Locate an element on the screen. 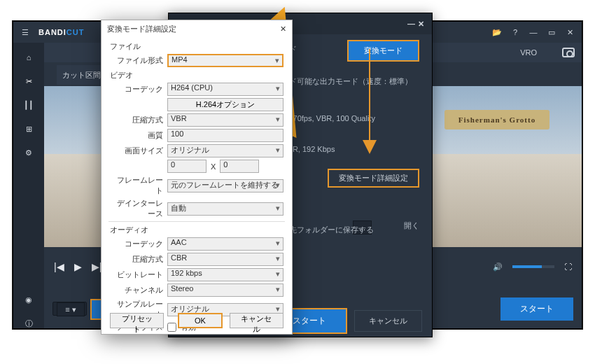  prev-icon: |◀ is located at coordinates (59, 267).